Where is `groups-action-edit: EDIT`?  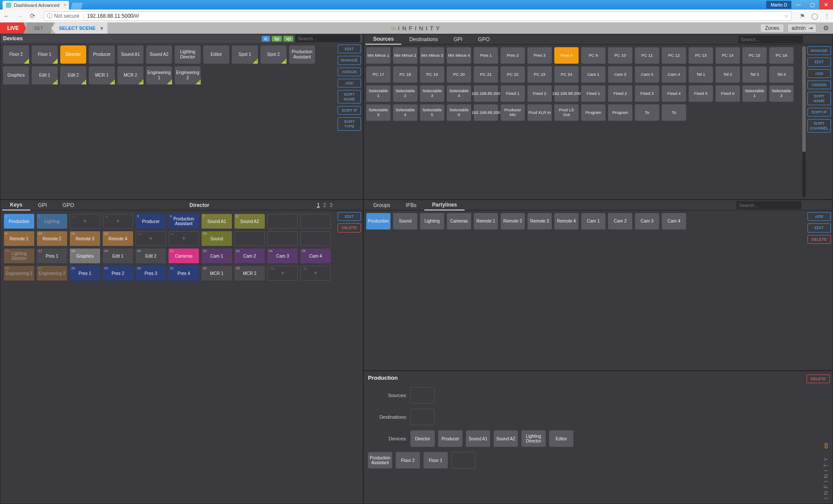
groups-action-edit: EDIT is located at coordinates (819, 228).